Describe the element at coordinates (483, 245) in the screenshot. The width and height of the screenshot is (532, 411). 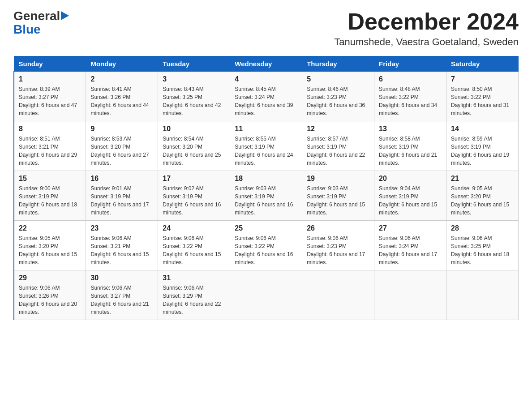
I see `calendar-day-cell: 28 Sunrise: 9:06 AMSunset: 3:25 PMDaylig…` at that location.